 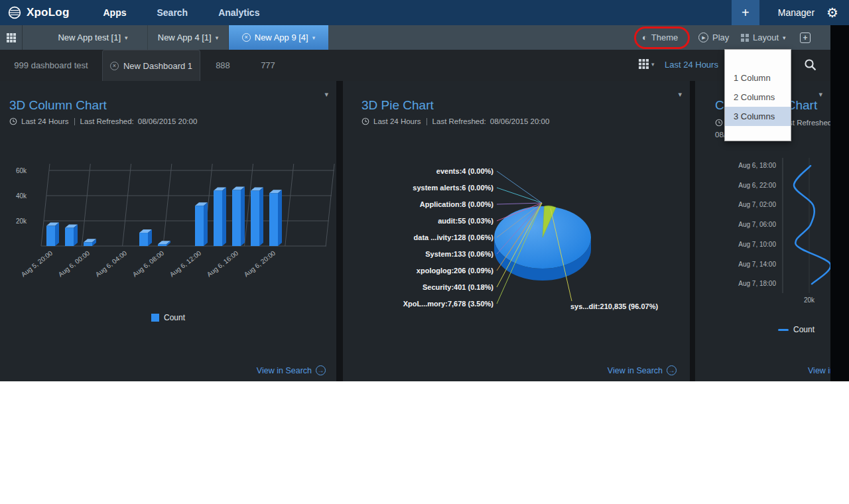 I want to click on svg-text: Aug 6, 12:00, so click(x=186, y=264).